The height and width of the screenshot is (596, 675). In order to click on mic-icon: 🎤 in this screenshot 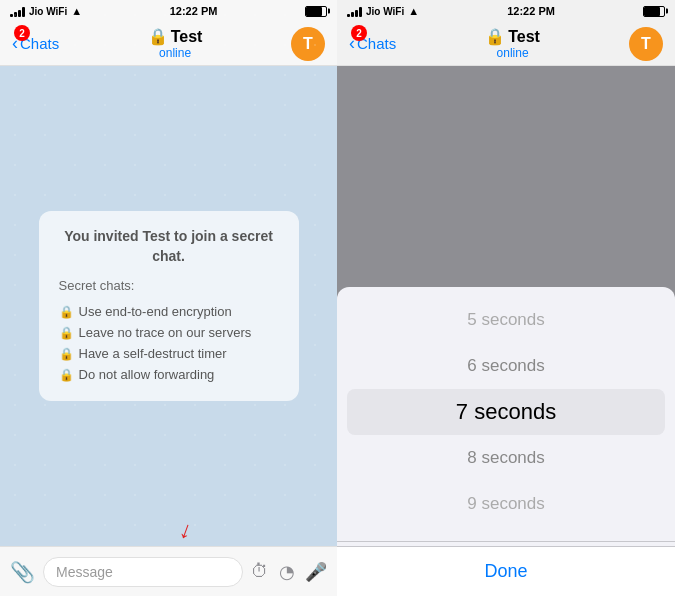, I will do `click(316, 572)`.